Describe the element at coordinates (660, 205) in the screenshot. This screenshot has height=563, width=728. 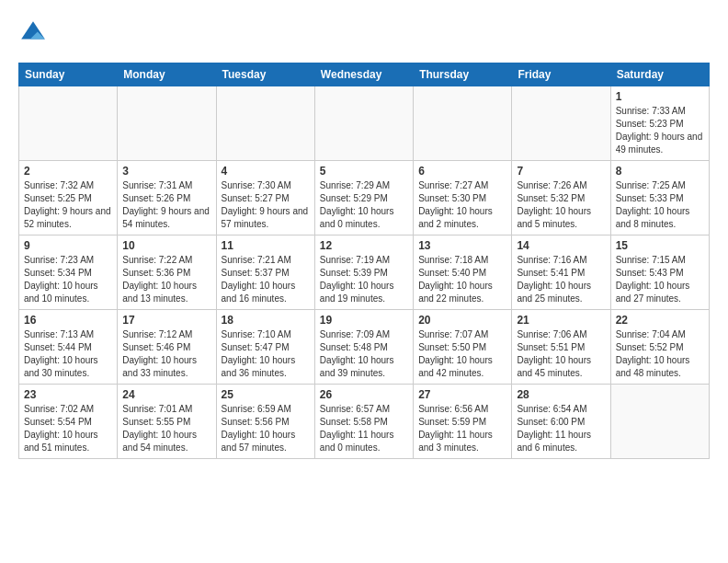
I see `day-info: Sunrise: 7:25 AM Sunset: 5:33 PM Dayligh…` at that location.